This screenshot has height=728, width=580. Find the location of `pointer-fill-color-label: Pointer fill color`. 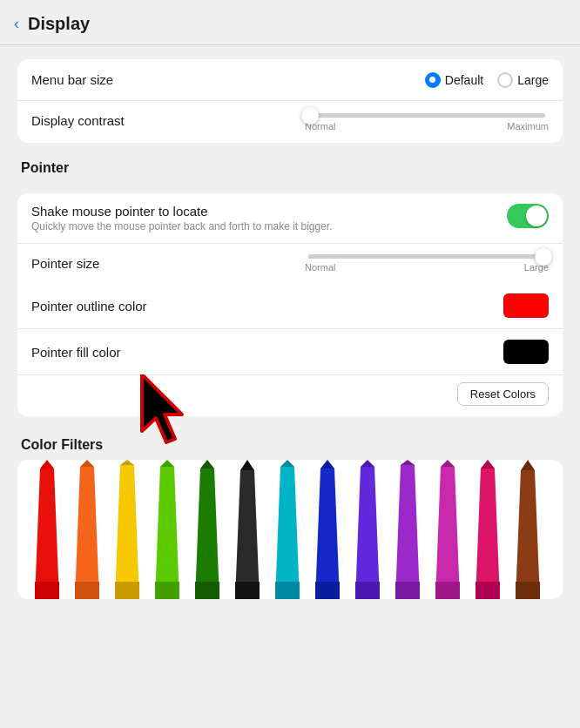

pointer-fill-color-label: Pointer fill color is located at coordinates (267, 352).